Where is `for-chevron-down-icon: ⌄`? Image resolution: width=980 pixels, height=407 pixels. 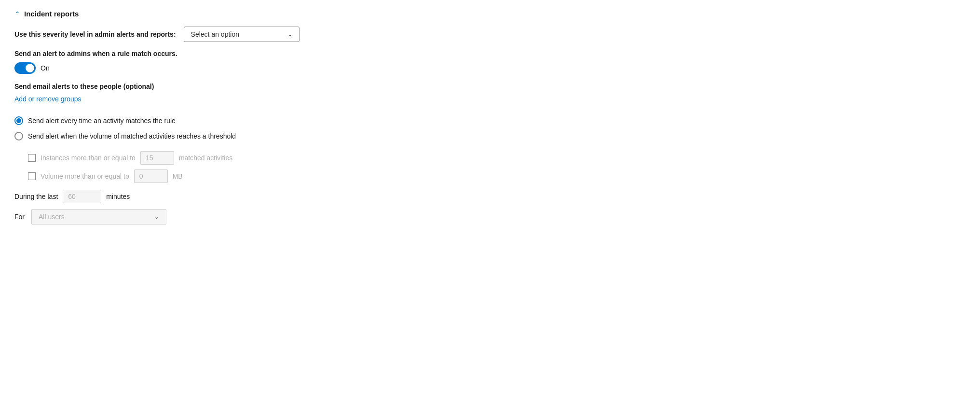
for-chevron-down-icon: ⌄ is located at coordinates (157, 217).